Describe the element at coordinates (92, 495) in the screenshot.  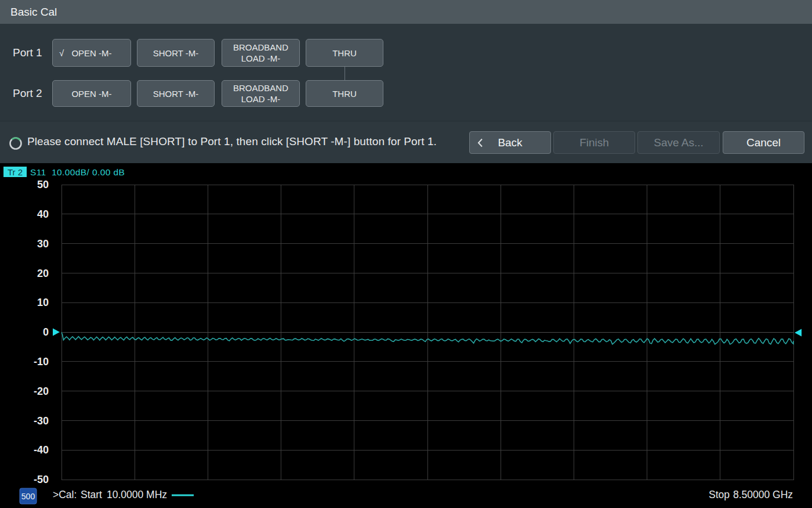
I see `svg-text: Start` at that location.